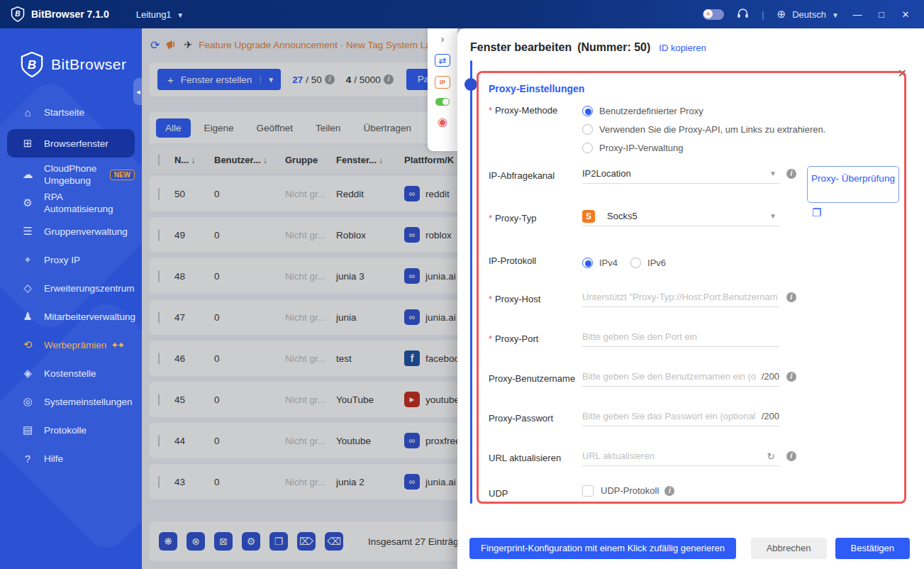  Describe the element at coordinates (462, 14) in the screenshot. I see `titlebar: B BitBrowser 7.1.0 Leitung1 ▼ | ⊕ Deutsc…` at that location.